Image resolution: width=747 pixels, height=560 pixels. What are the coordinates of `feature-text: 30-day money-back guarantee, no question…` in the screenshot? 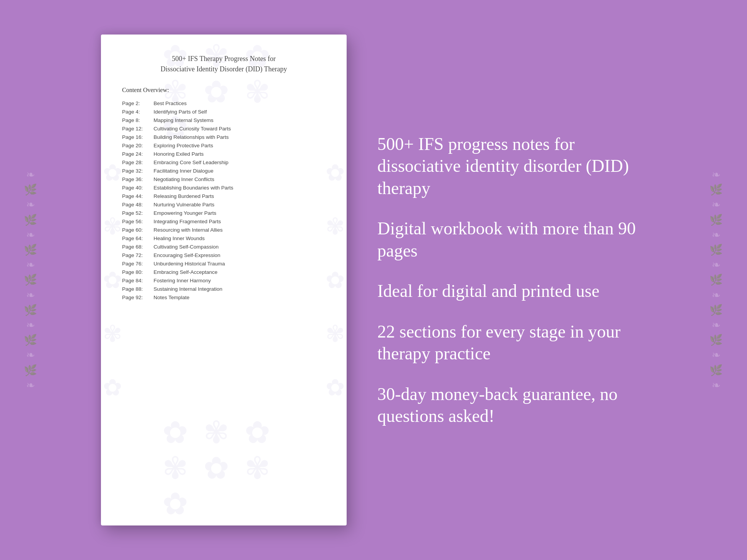 It's located at (512, 405).